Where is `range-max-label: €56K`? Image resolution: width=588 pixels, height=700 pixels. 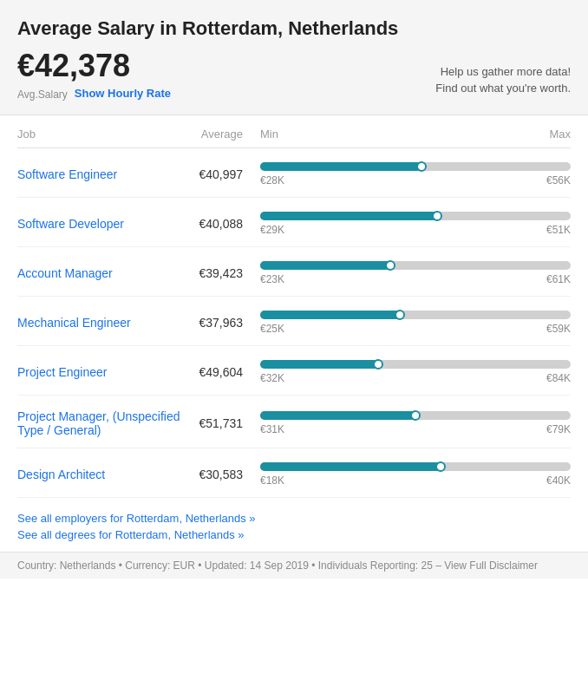
range-max-label: €56K is located at coordinates (559, 180).